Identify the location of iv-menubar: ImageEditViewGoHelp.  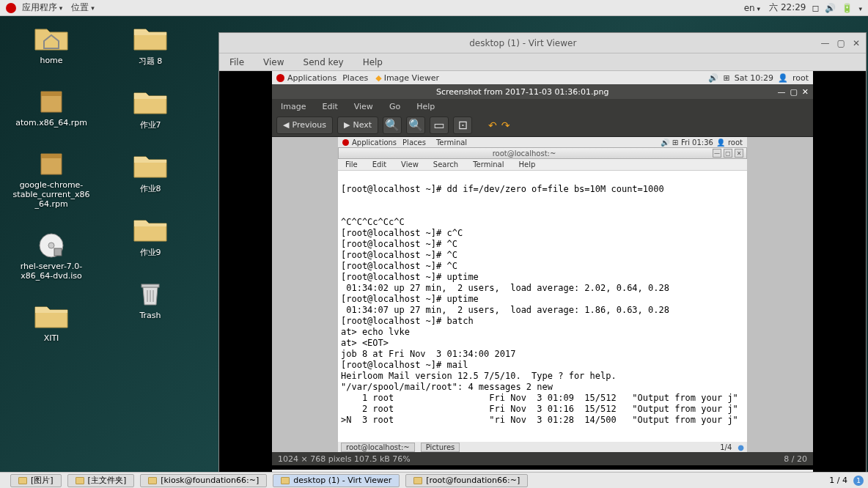
(542, 106).